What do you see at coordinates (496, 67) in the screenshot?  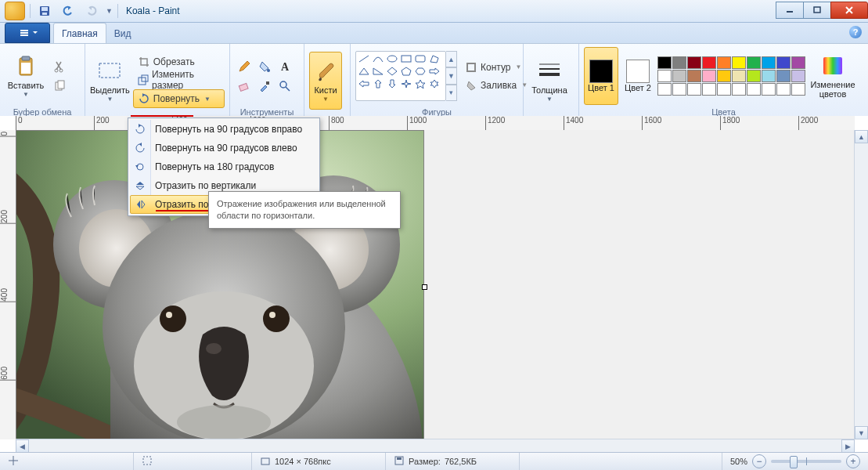 I see `outline-button: Контур▼` at bounding box center [496, 67].